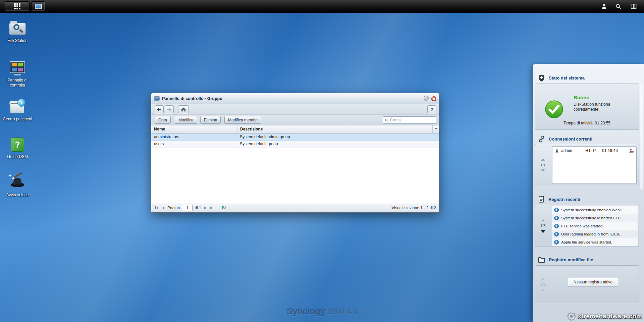 The height and width of the screenshot is (322, 644). Describe the element at coordinates (634, 6) in the screenshot. I see `widgets-toggle-button` at that location.